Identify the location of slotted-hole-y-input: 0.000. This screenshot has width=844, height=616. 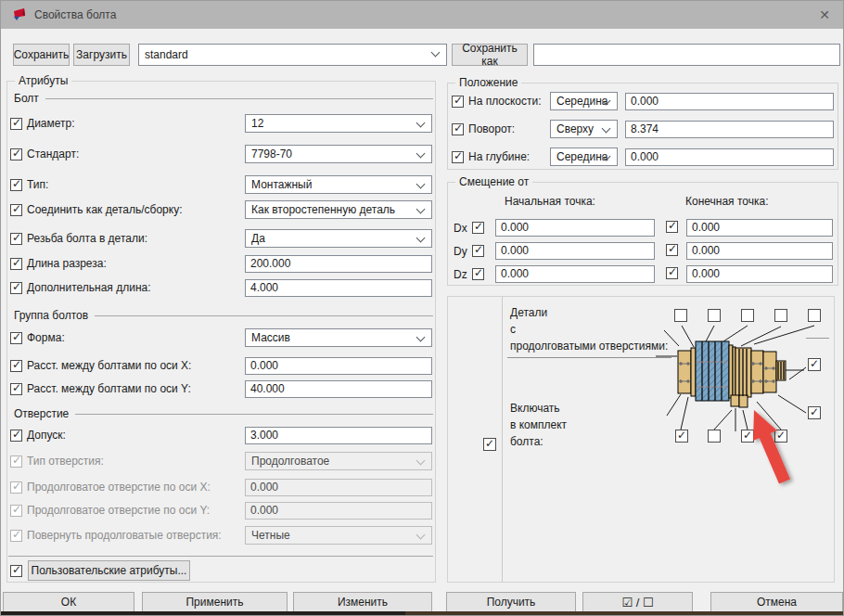
(339, 510).